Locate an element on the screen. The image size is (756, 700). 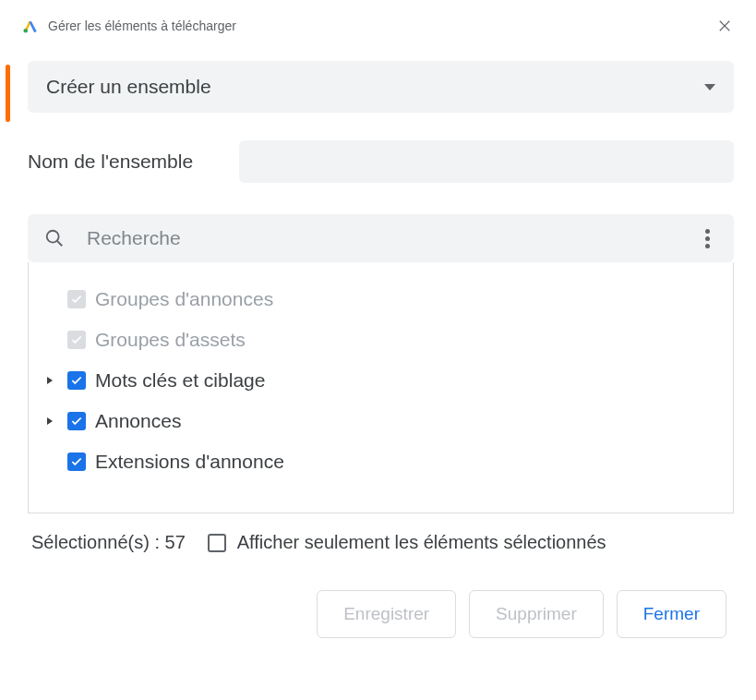
dialog-header: Gérer les éléments à télécharger is located at coordinates (378, 26).